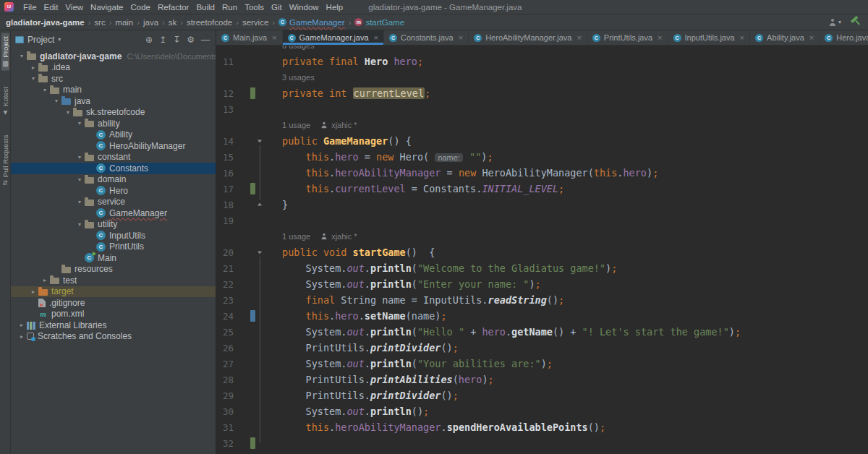  I want to click on expand-all-icon: ↥, so click(163, 40).